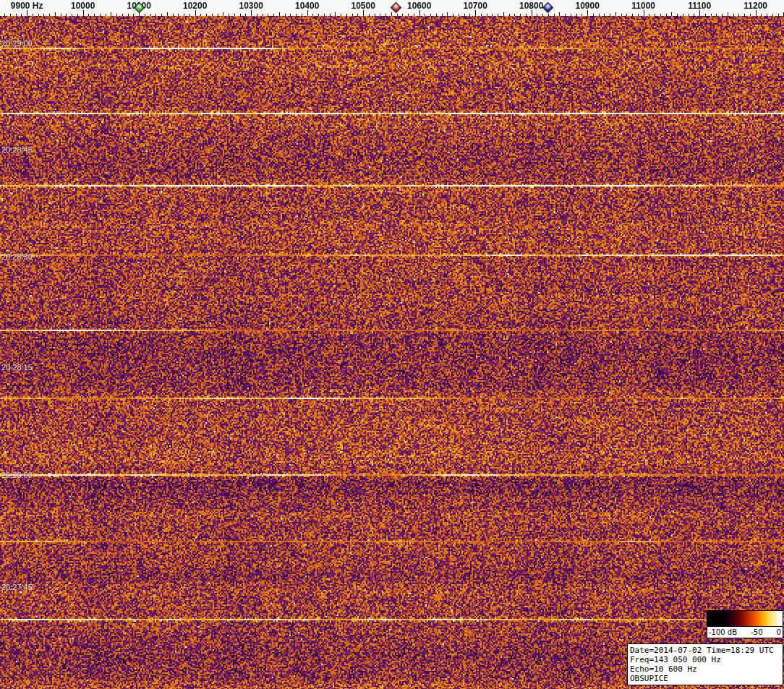 The height and width of the screenshot is (689, 784). Describe the element at coordinates (419, 6) in the screenshot. I see `freq-tick-label: 10600` at that location.